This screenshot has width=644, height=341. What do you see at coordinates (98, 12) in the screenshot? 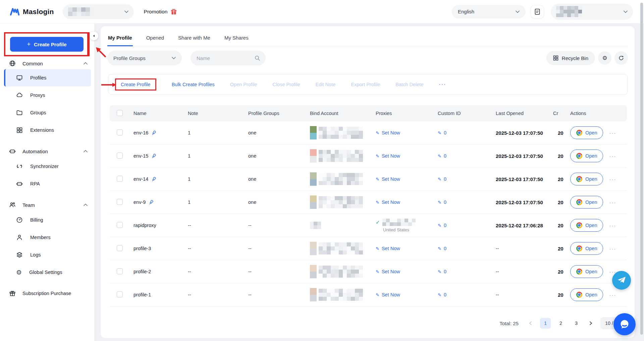
I see `workspace-select` at bounding box center [98, 12].